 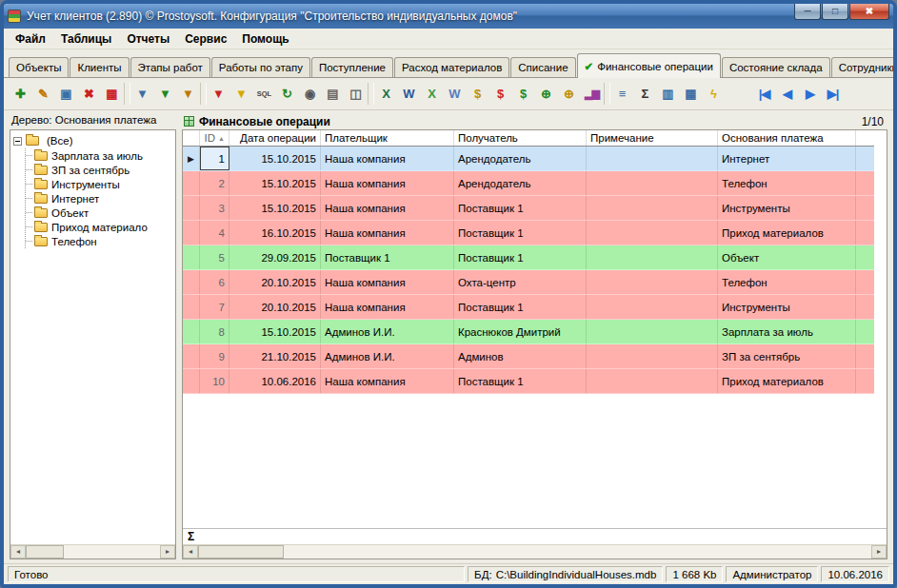 What do you see at coordinates (170, 67) in the screenshot?
I see `tab: Этапы работ` at bounding box center [170, 67].